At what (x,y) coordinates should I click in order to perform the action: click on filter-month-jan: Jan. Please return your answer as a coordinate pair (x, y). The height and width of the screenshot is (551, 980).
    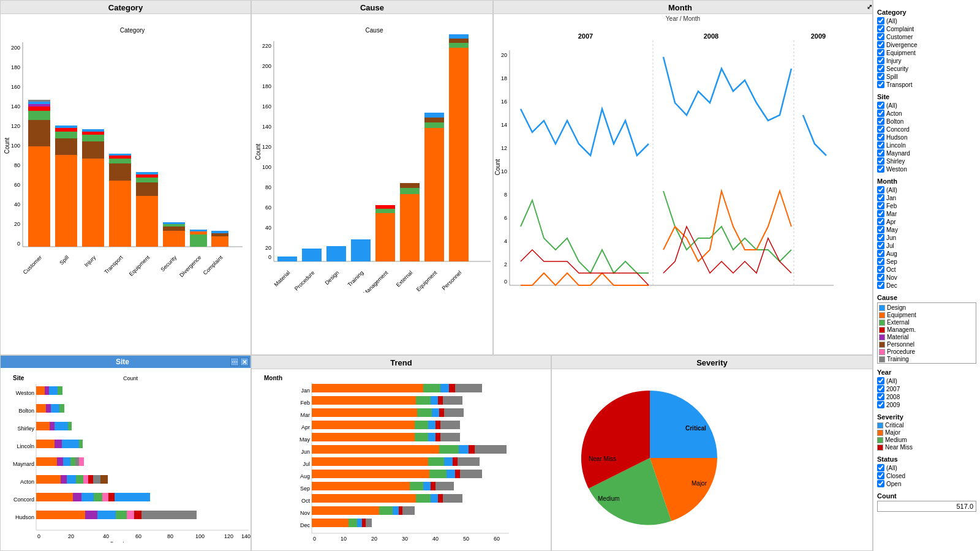
    Looking at the image, I should click on (927, 198).